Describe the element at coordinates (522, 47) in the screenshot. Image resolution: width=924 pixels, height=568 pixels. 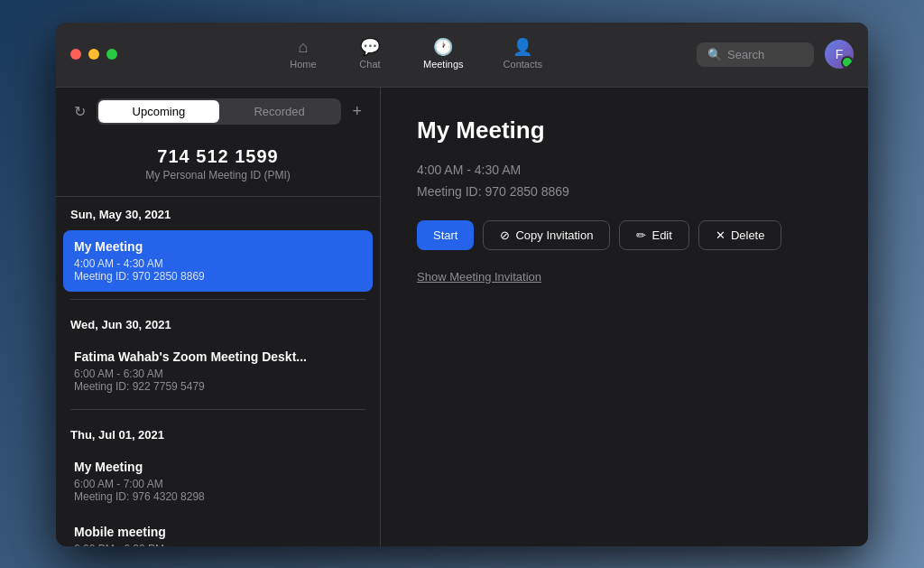
I see `contacts-icon: 👤` at that location.